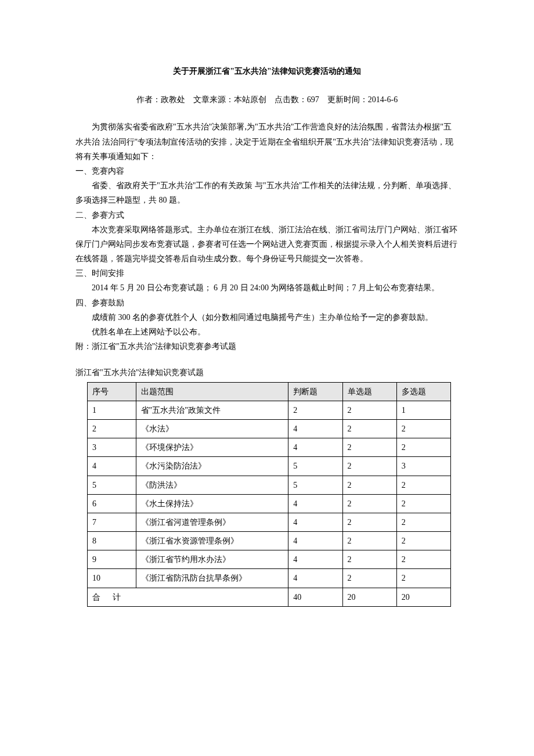 The image size is (534, 756). I want to click on section-3-body: 2014 年 5 月 20 日公布竞赛试题； 6 月 20 日 24:00 为网…, so click(267, 288).